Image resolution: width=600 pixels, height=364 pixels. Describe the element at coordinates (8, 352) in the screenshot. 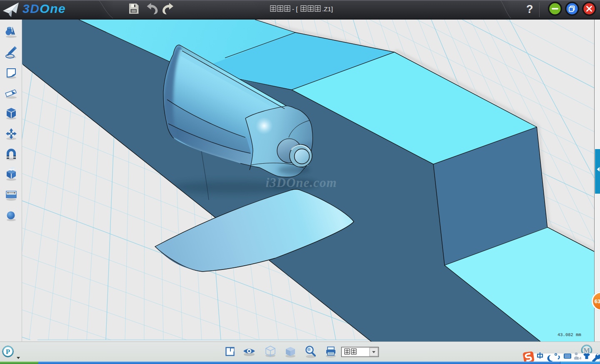

I see `svg-text: P` at that location.